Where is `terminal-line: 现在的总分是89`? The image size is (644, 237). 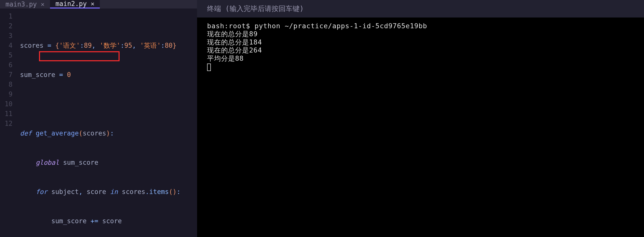
terminal-line: 现在的总分是89 is located at coordinates (233, 34).